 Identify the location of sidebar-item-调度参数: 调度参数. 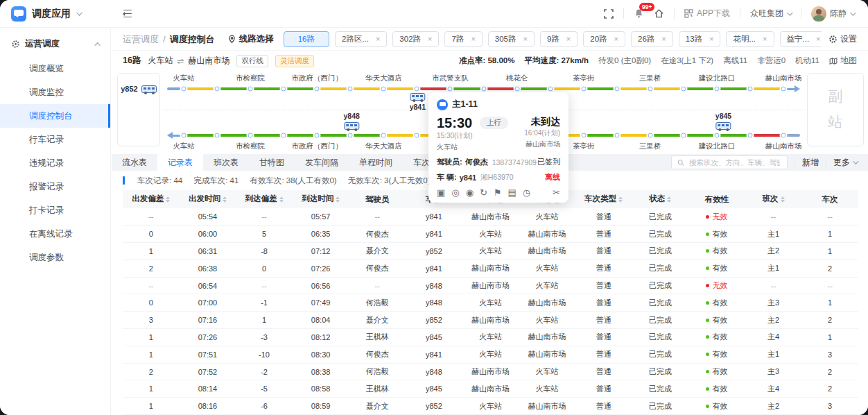
(55, 257).